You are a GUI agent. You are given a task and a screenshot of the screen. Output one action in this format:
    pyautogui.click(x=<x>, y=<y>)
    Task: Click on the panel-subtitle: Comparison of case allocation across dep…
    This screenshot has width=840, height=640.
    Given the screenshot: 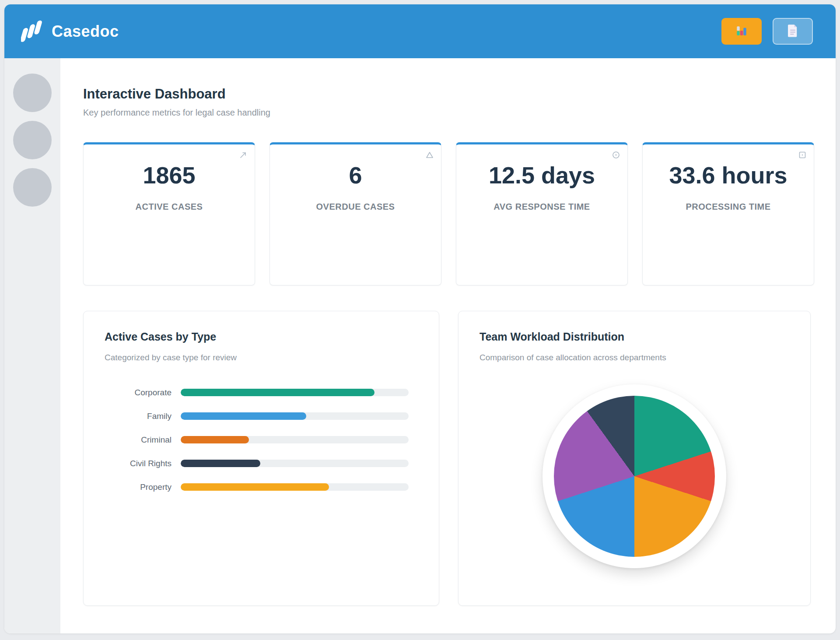 What is the action you would take?
    pyautogui.click(x=634, y=358)
    